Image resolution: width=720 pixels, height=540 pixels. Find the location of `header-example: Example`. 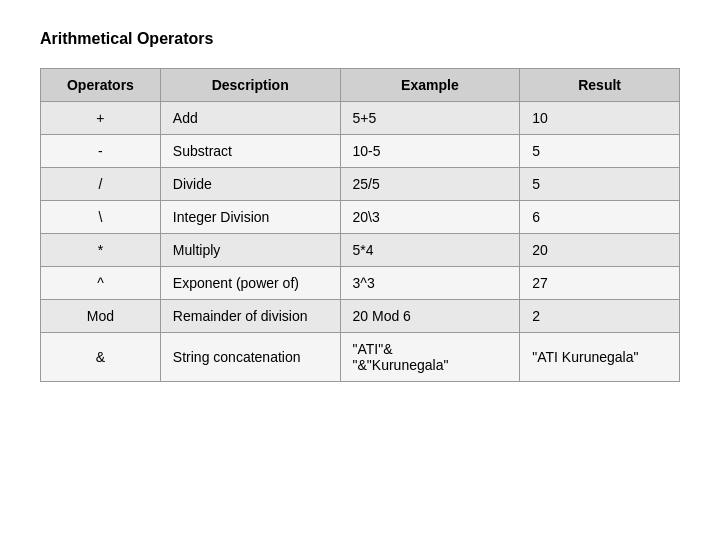

header-example: Example is located at coordinates (430, 86).